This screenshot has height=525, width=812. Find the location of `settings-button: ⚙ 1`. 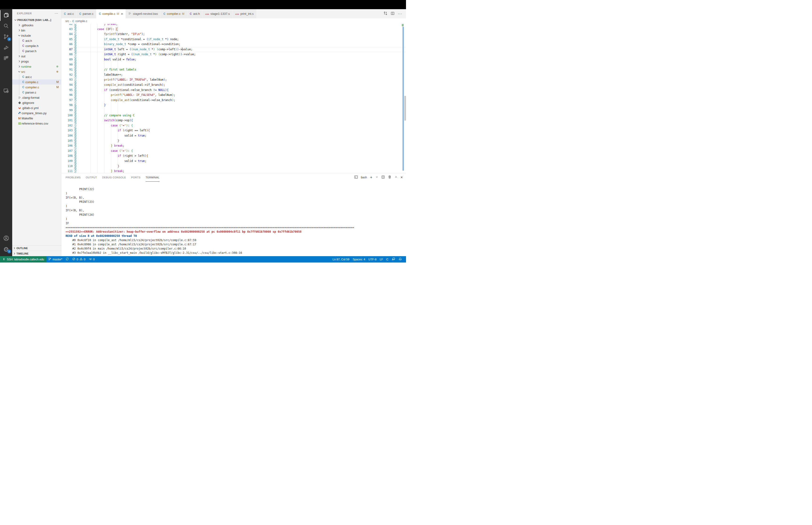

settings-button: ⚙ 1 is located at coordinates (6, 250).